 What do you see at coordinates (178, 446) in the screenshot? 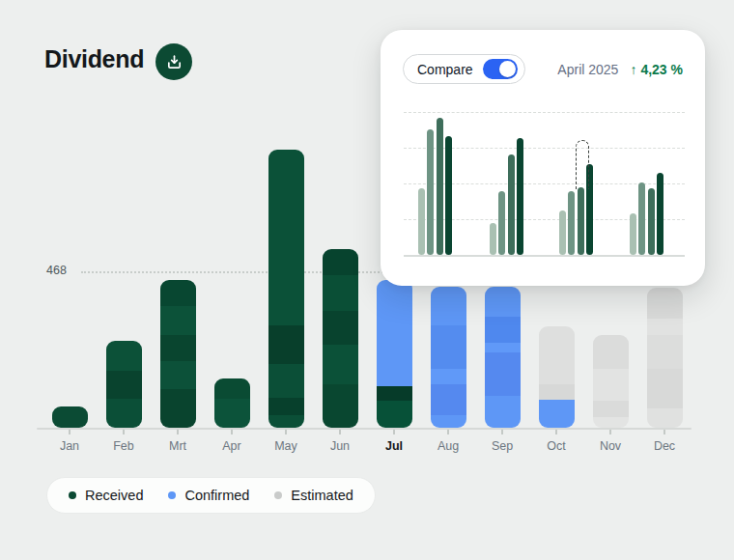
I see `month-label-mrt: Mrt` at bounding box center [178, 446].